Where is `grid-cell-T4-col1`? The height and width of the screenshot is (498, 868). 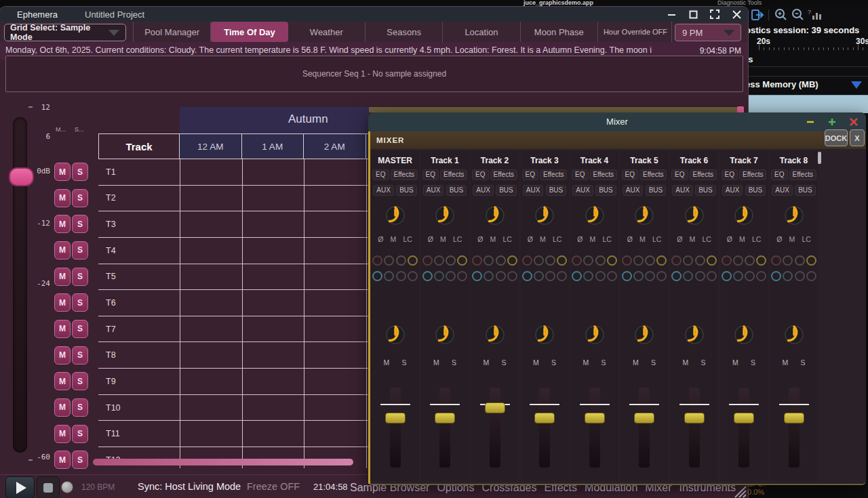
grid-cell-T4-col1 is located at coordinates (273, 251).